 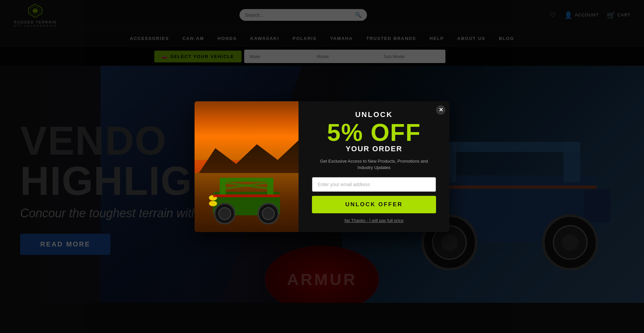 I want to click on modal-percent-label: 5% OFF, so click(x=374, y=132).